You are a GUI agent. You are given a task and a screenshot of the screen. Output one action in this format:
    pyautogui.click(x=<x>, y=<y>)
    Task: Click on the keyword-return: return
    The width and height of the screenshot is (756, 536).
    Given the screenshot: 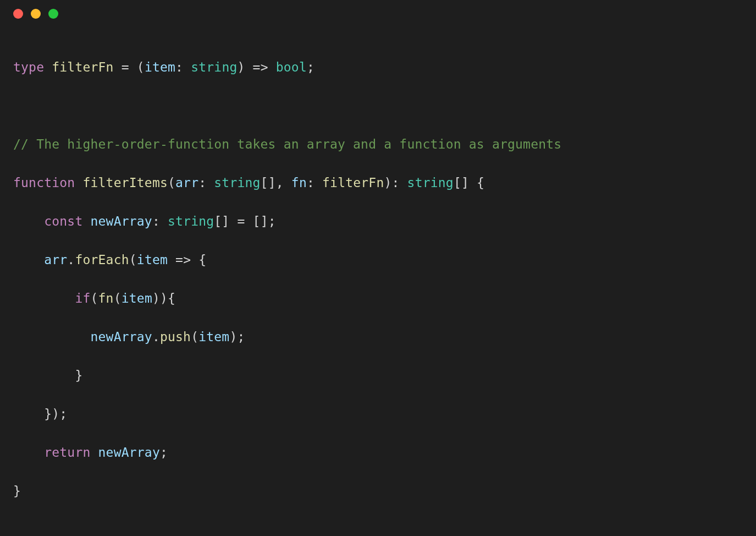 What is the action you would take?
    pyautogui.click(x=67, y=452)
    